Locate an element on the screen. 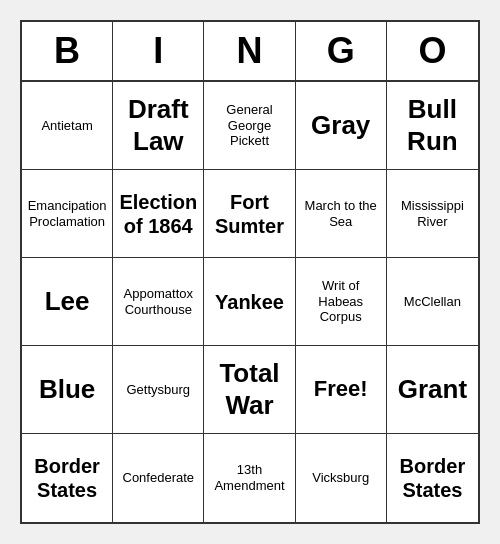  cell-text: Free! is located at coordinates (341, 389).